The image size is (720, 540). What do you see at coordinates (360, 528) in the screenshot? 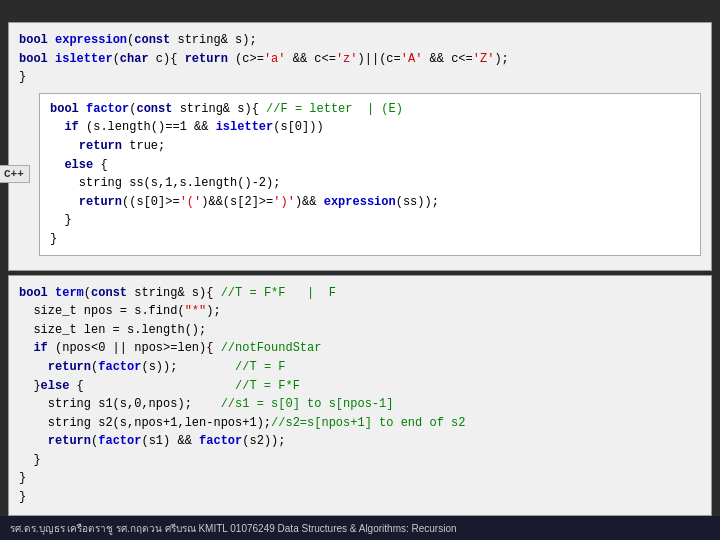
I see `footer: รศ.ดร.บุญธร เครือตราชู รศ.กฤตวน ศรีบรณ K…` at bounding box center [360, 528].